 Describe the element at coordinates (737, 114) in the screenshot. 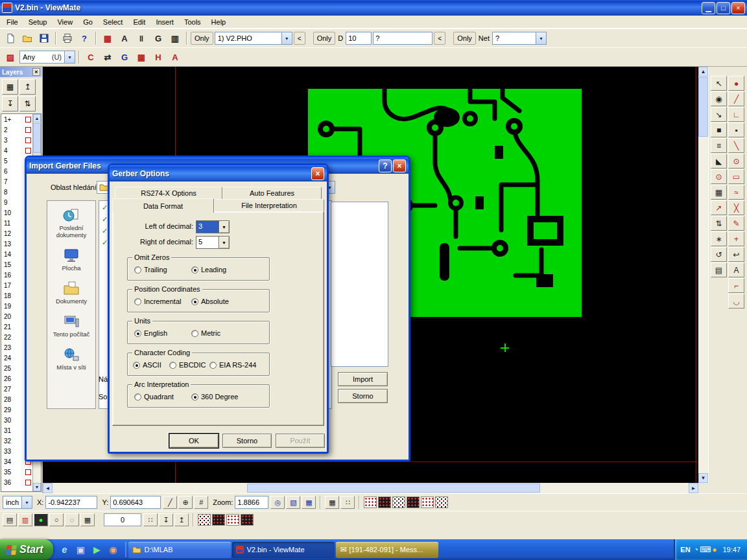

I see `draw-angle-icon: ∟` at that location.